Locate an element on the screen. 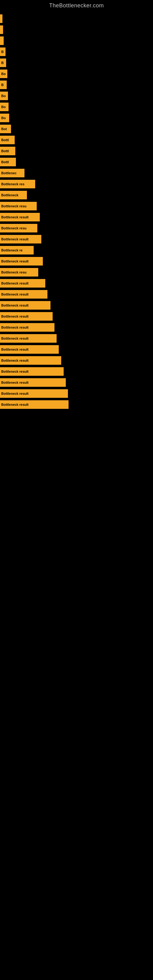  bar-row: Bottleneck is located at coordinates (76, 195).